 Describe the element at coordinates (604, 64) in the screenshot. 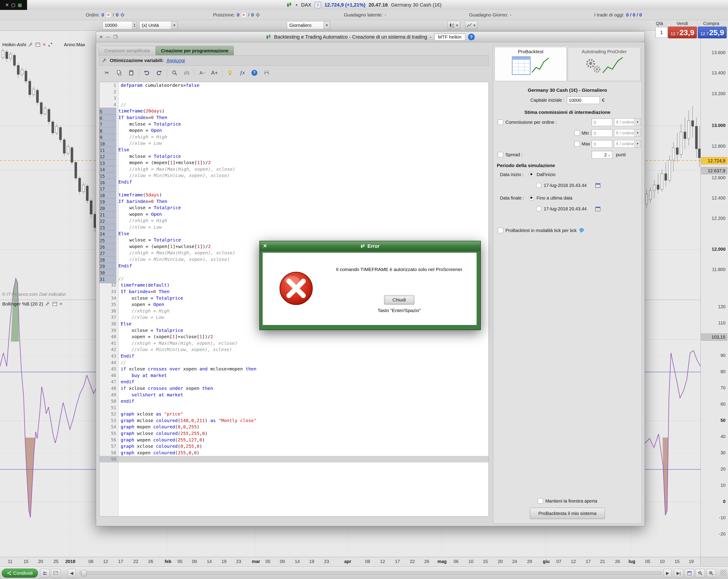

I see `tab-autotrading-proorder: Autotrading ProOrder` at that location.